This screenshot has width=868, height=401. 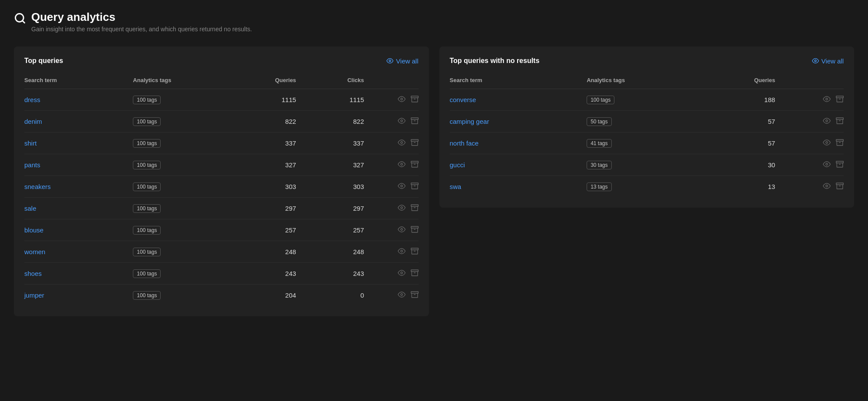 What do you see at coordinates (30, 209) in the screenshot?
I see `search-term-link: sale` at bounding box center [30, 209].